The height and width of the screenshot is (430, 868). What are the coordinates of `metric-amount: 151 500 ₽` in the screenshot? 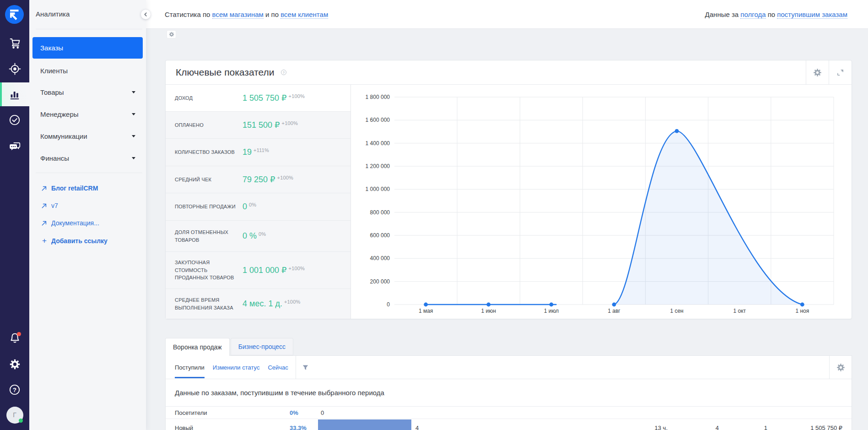 It's located at (261, 125).